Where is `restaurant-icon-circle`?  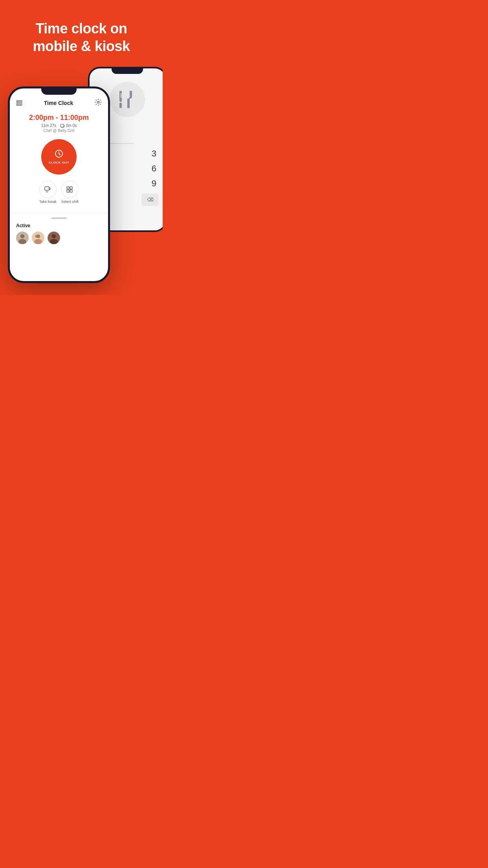
restaurant-icon-circle is located at coordinates (127, 99).